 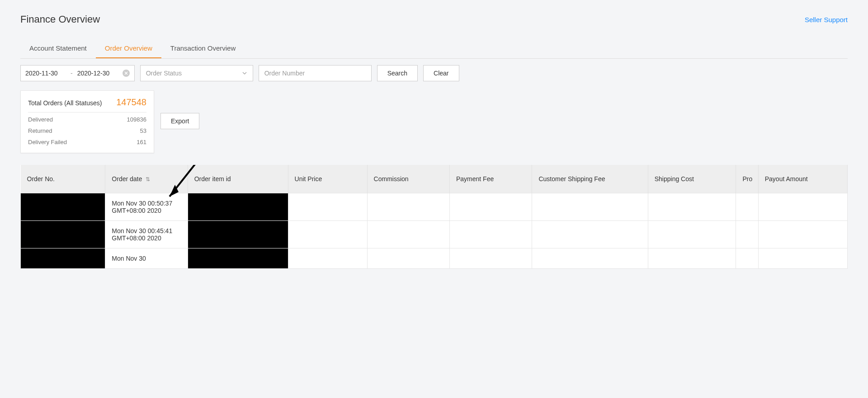 What do you see at coordinates (434, 73) in the screenshot?
I see `filters: - Order Status Search Clear` at bounding box center [434, 73].